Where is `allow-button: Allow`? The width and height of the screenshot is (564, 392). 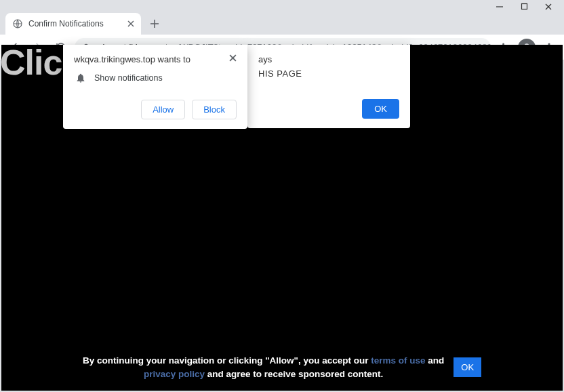 allow-button: Allow is located at coordinates (163, 110).